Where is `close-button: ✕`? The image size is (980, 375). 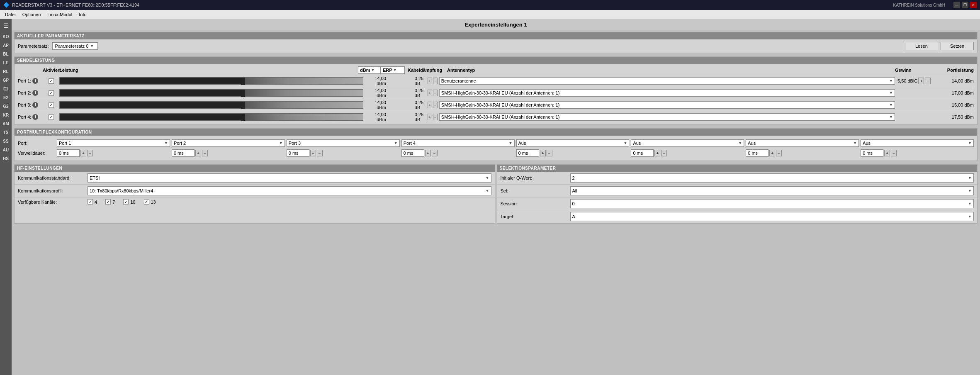 close-button: ✕ is located at coordinates (973, 5).